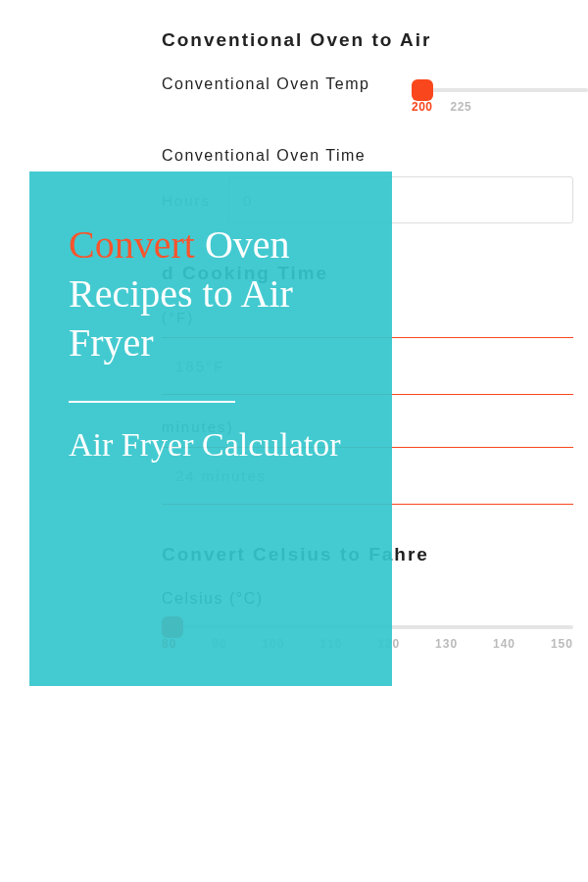  I want to click on overlay-highlight: Convert, so click(131, 245).